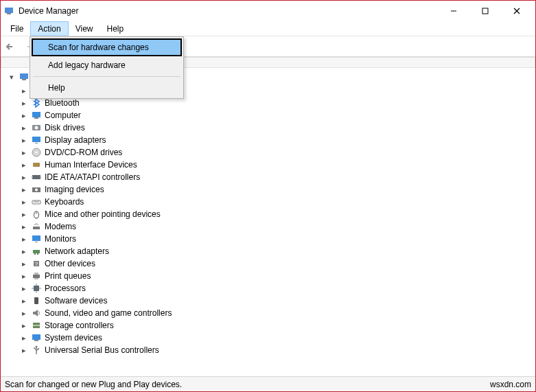 This screenshot has height=392, width=536. I want to click on menu-scan-hardware: Scan for hardware changes, so click(107, 47).